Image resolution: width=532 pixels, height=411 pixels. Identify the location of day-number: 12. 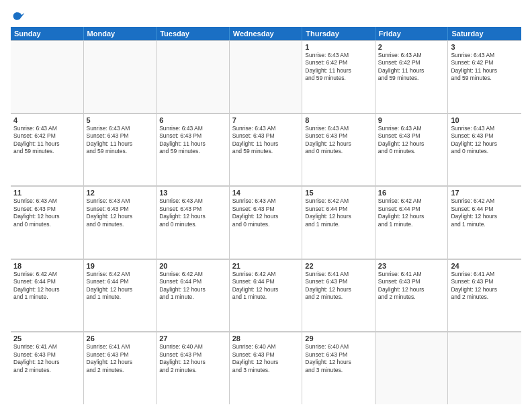
(120, 193).